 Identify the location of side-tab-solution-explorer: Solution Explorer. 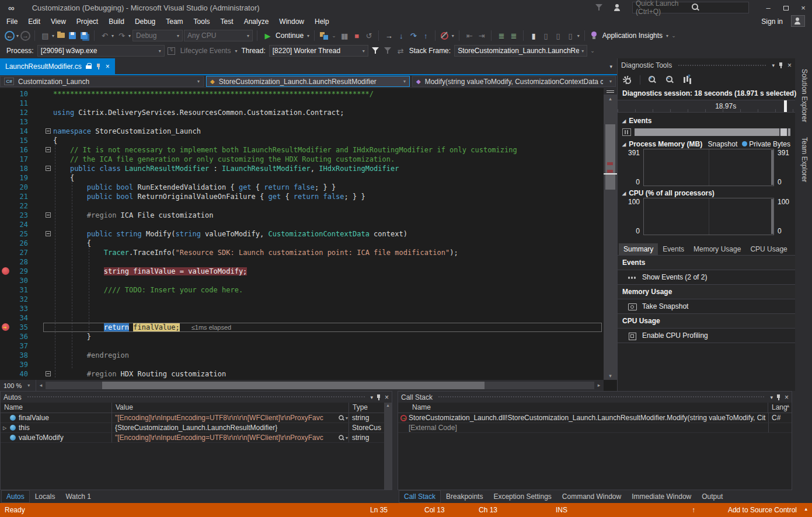
(804, 96).